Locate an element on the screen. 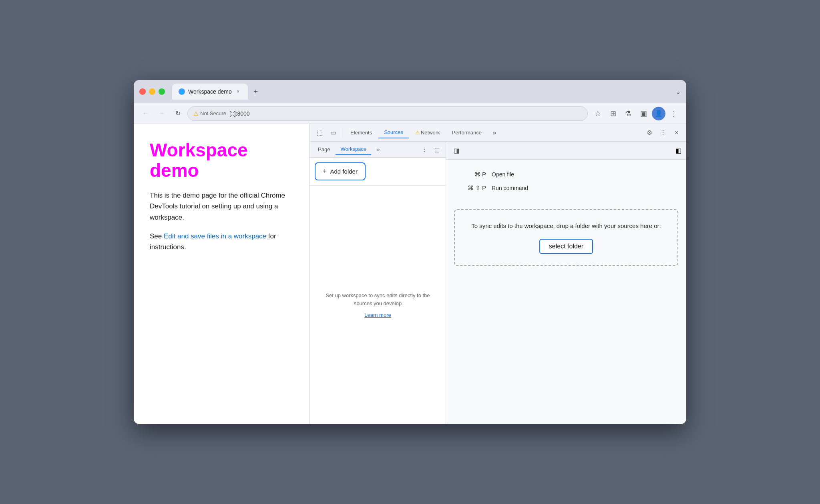 The height and width of the screenshot is (504, 820). tab-performance: Performance is located at coordinates (467, 133).